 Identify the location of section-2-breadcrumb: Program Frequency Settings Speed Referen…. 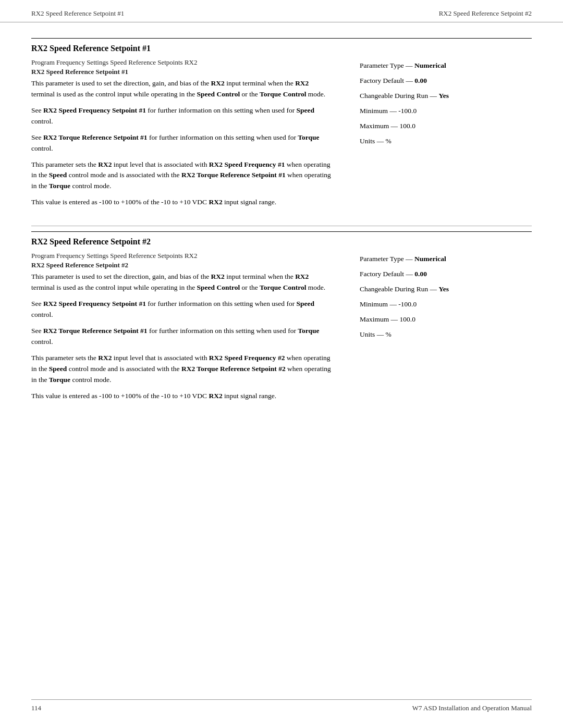
(182, 261).